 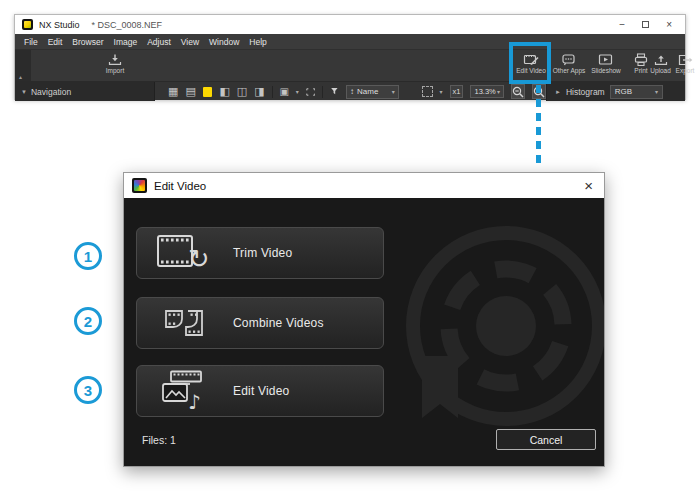 I want to click on slideshow-button: Slideshow, so click(x=606, y=64).